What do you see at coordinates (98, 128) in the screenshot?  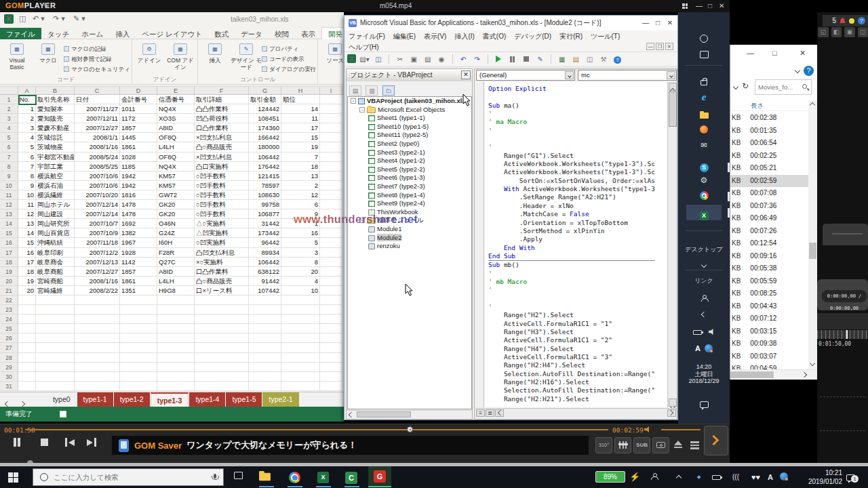 I see `cell: 2007/12/27` at bounding box center [98, 128].